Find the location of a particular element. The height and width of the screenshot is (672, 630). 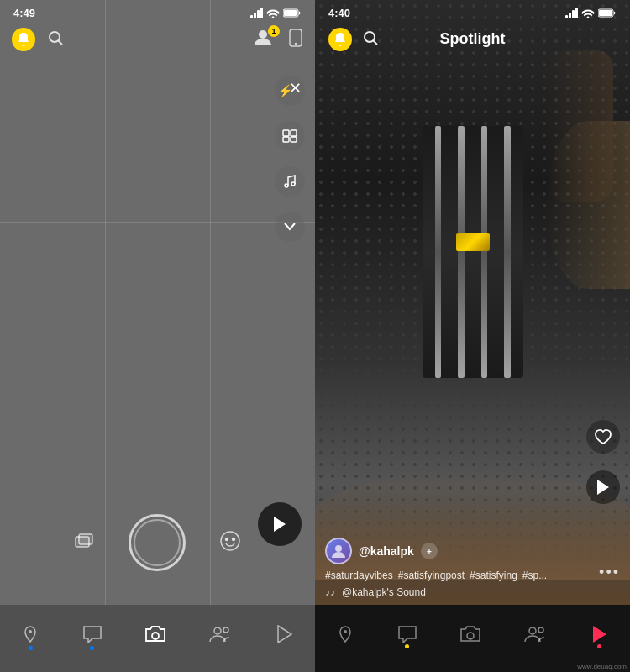

hashtag-2: #satisfyingpost is located at coordinates (432, 575).